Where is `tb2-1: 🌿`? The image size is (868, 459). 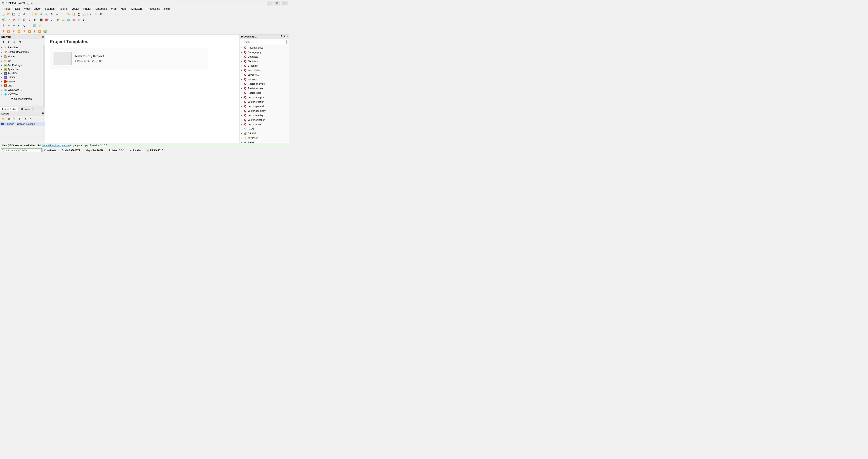 tb2-1: 🌿 is located at coordinates (3, 20).